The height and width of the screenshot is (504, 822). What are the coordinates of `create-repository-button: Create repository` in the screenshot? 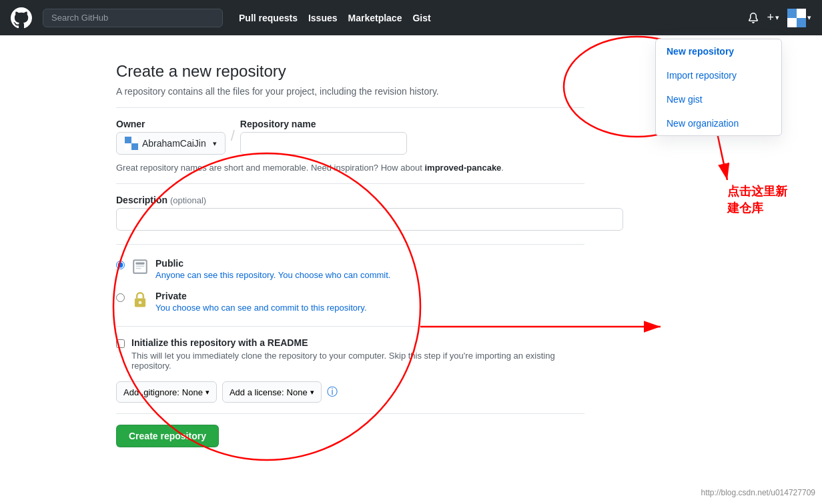 It's located at (167, 436).